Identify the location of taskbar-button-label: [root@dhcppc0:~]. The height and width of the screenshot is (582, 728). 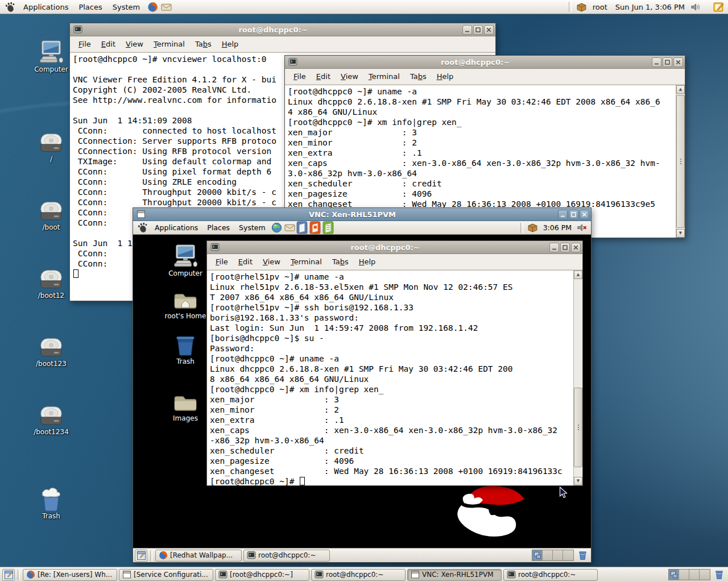
(262, 575).